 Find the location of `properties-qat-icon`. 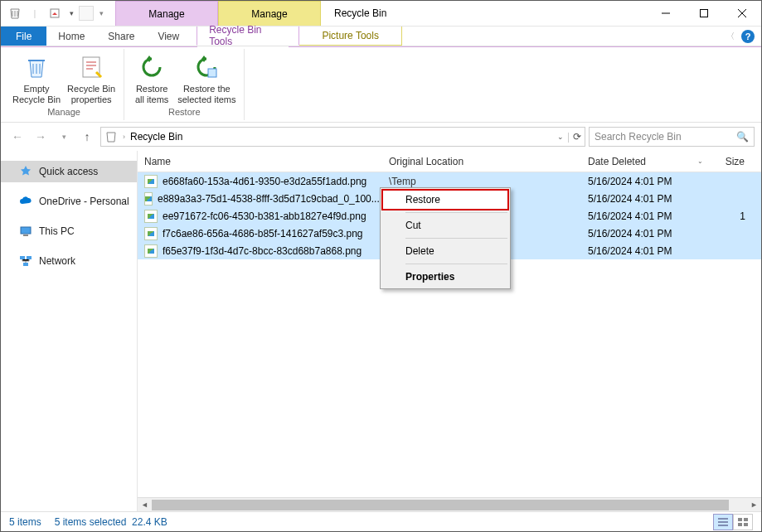

properties-qat-icon is located at coordinates (55, 13).